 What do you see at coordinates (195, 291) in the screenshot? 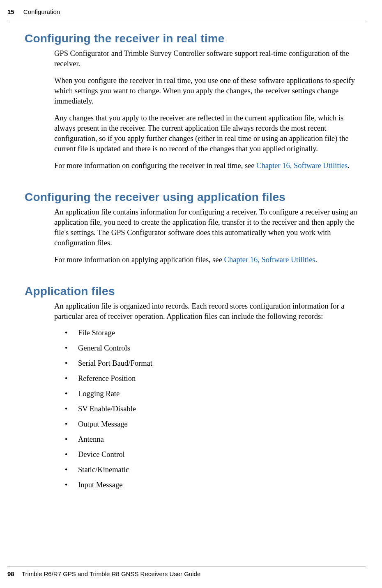
I see `section-heading-appfiles: Application files` at bounding box center [195, 291].